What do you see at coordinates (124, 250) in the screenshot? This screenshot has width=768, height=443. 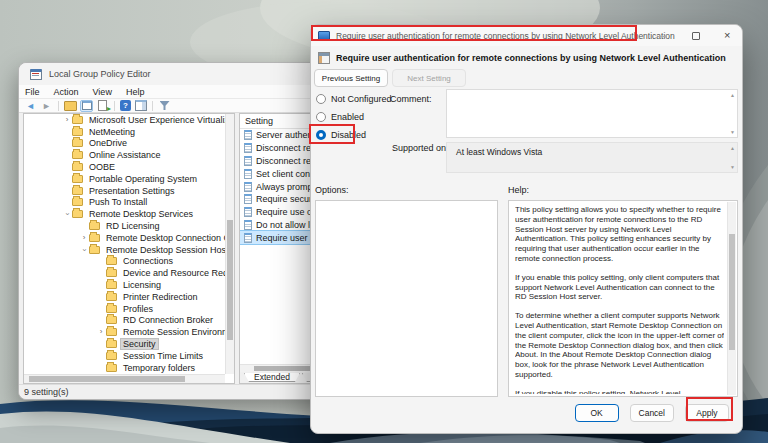 I see `tree-item: ›Remote Desktop Session Host` at bounding box center [124, 250].